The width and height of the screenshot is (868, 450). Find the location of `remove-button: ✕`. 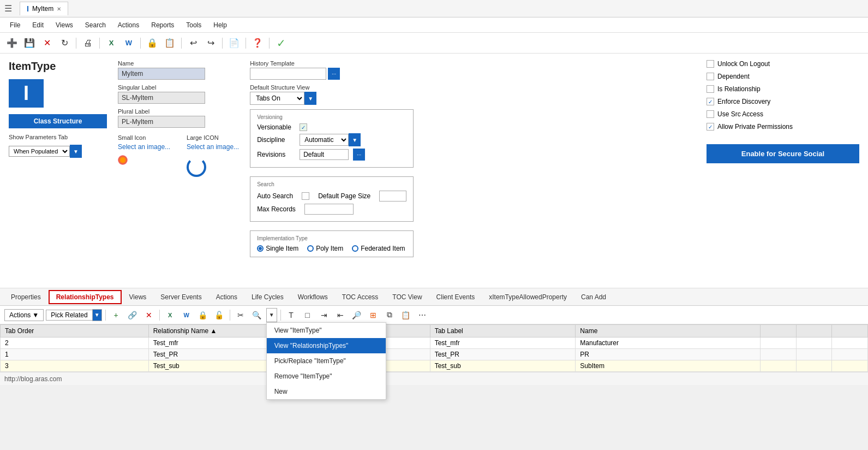

remove-button: ✕ is located at coordinates (149, 315).